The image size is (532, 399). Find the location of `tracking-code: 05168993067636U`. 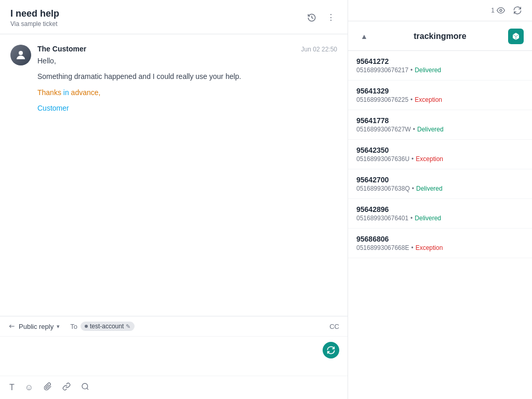

tracking-code: 05168993067636U is located at coordinates (383, 159).